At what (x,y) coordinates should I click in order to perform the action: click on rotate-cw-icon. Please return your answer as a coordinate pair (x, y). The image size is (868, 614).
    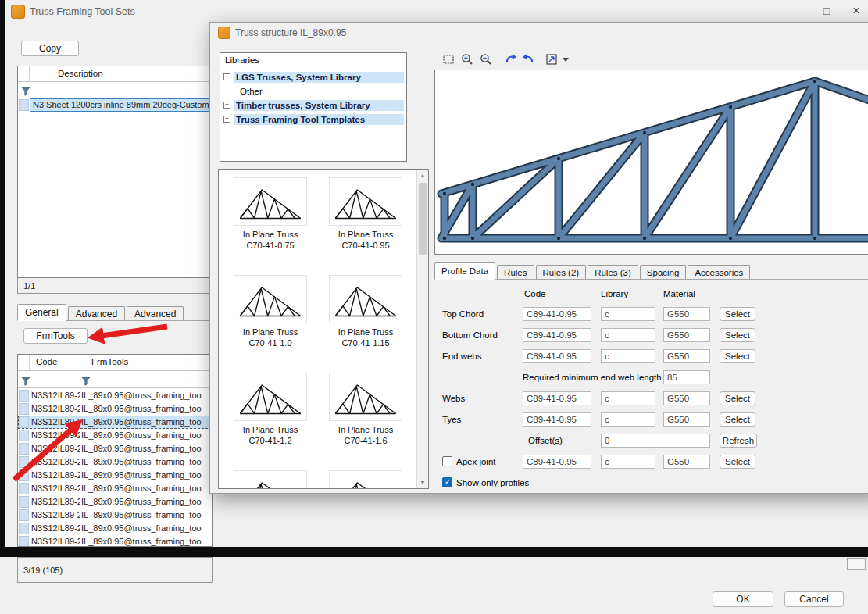
    Looking at the image, I should click on (511, 59).